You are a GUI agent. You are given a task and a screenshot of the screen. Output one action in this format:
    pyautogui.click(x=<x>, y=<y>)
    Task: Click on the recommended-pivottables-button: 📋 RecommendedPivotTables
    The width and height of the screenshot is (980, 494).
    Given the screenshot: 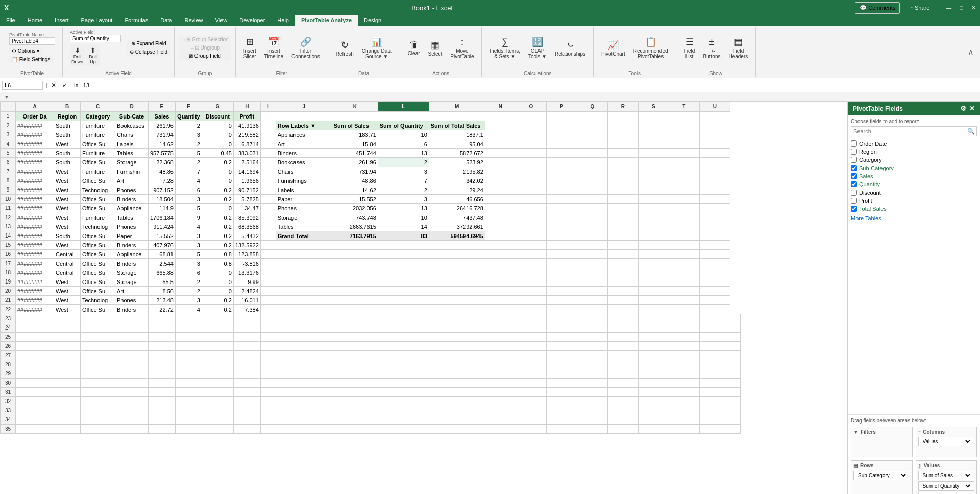 What is the action you would take?
    pyautogui.click(x=651, y=48)
    